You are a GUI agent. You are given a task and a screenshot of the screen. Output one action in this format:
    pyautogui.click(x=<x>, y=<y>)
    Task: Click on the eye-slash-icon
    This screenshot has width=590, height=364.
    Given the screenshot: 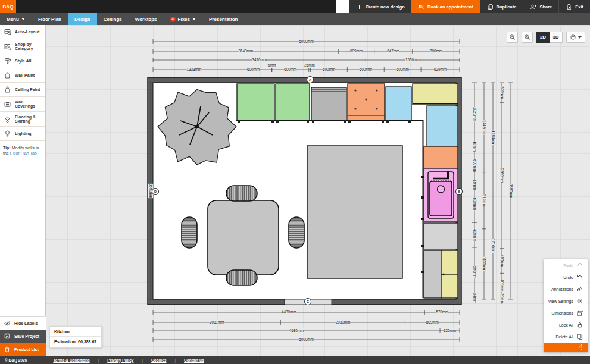 What is the action you would take?
    pyautogui.click(x=7, y=324)
    